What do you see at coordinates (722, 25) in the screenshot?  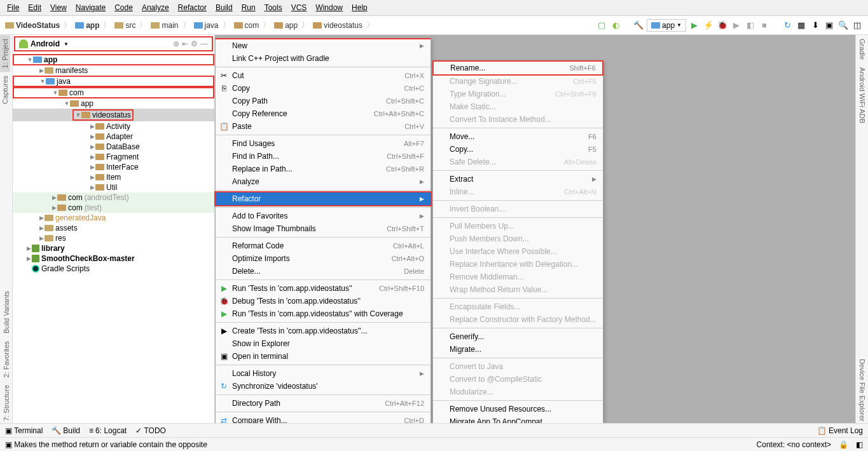 I see `debug-button: 🐞` at bounding box center [722, 25].